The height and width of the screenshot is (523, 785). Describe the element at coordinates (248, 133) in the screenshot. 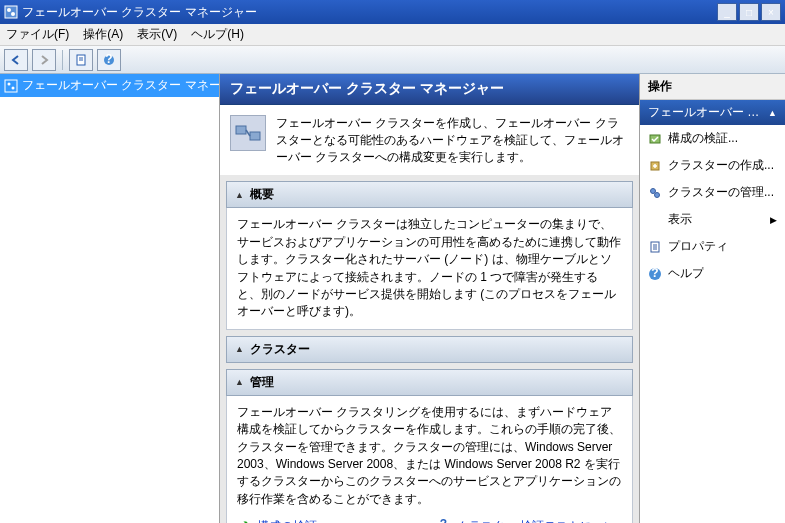

I see `intro-icon` at that location.